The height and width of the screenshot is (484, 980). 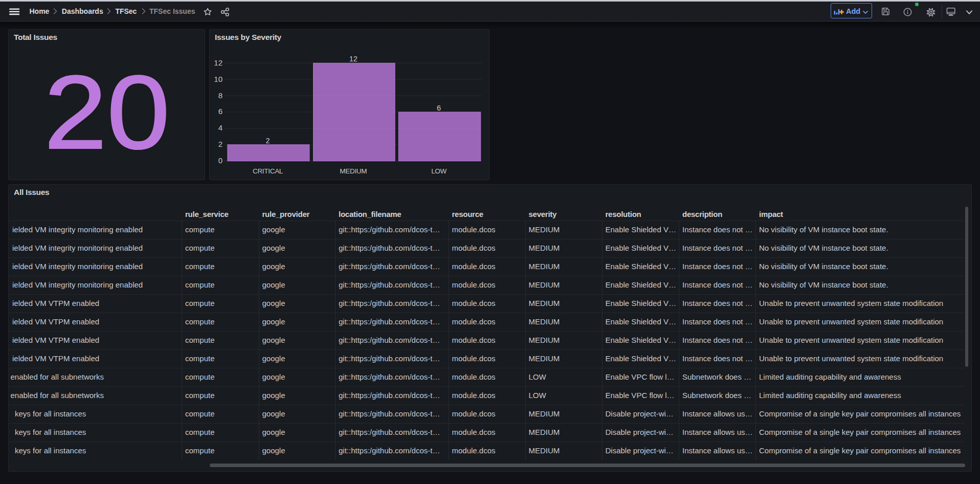 I want to click on svg-text: 8, so click(x=220, y=95).